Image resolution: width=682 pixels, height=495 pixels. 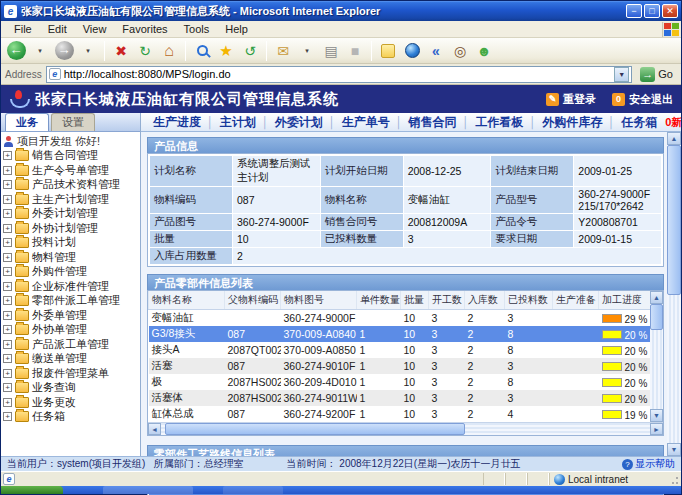 What do you see at coordinates (238, 122) in the screenshot?
I see `nav-link-2: 主计划` at bounding box center [238, 122].